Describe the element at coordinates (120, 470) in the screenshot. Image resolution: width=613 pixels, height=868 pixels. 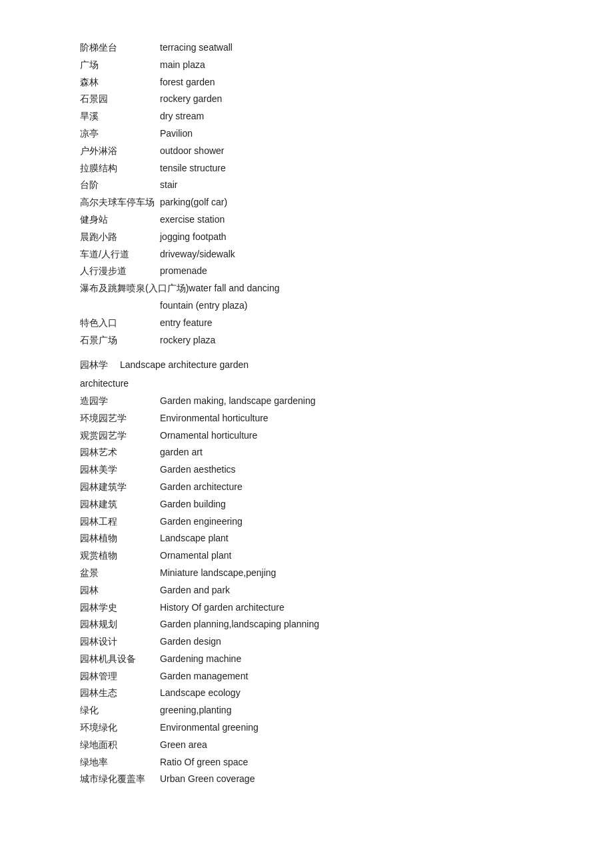
I see `chinese-term: 园林美学` at that location.